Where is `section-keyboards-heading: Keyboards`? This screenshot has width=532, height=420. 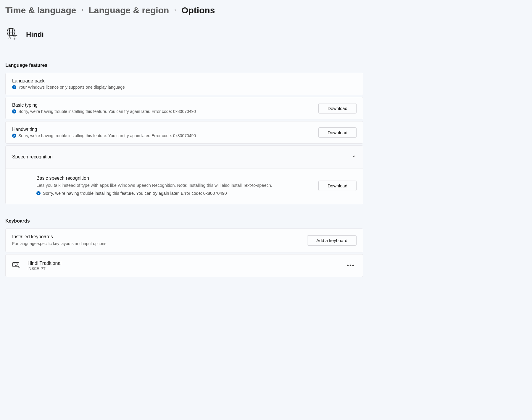
section-keyboards-heading: Keyboards is located at coordinates (184, 221).